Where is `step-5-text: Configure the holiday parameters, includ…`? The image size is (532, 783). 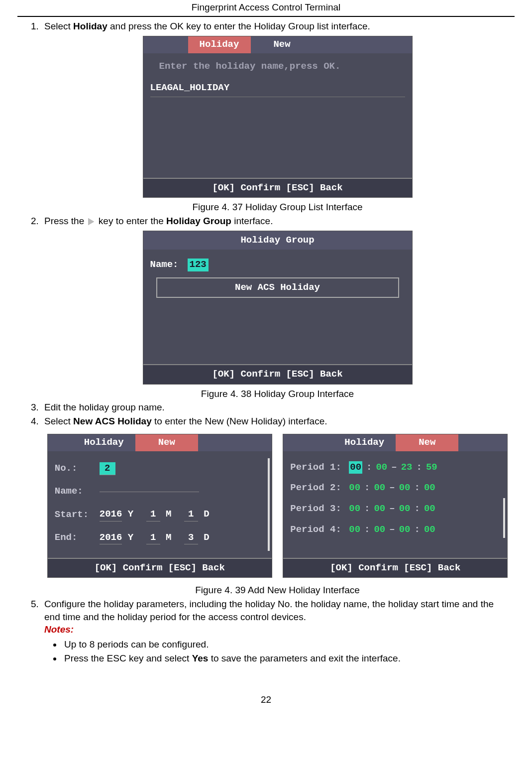
step-5-text: Configure the holiday parameters, includ… is located at coordinates (269, 611).